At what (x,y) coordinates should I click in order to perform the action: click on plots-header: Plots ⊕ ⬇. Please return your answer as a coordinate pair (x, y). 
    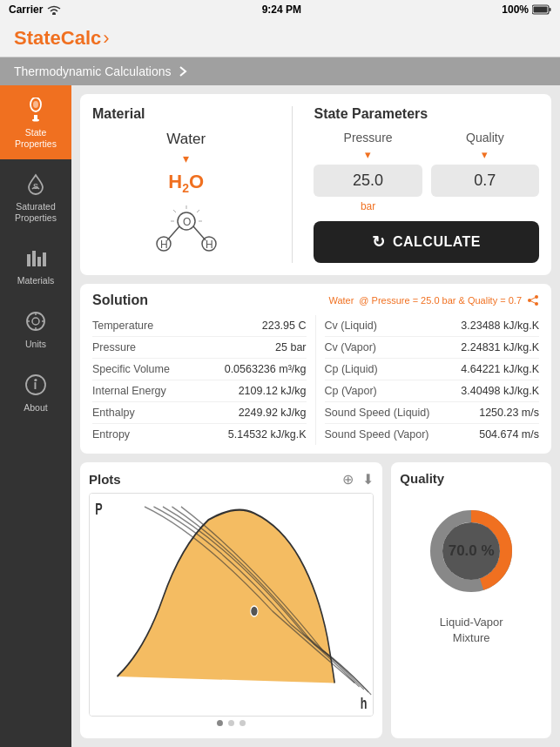
    Looking at the image, I should click on (232, 479).